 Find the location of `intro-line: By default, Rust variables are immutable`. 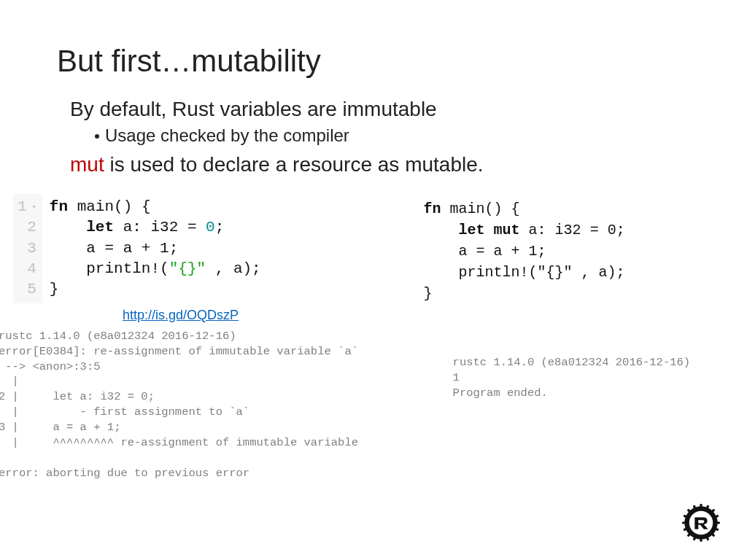

intro-line: By default, Rust variables are immutable is located at coordinates (380, 109).